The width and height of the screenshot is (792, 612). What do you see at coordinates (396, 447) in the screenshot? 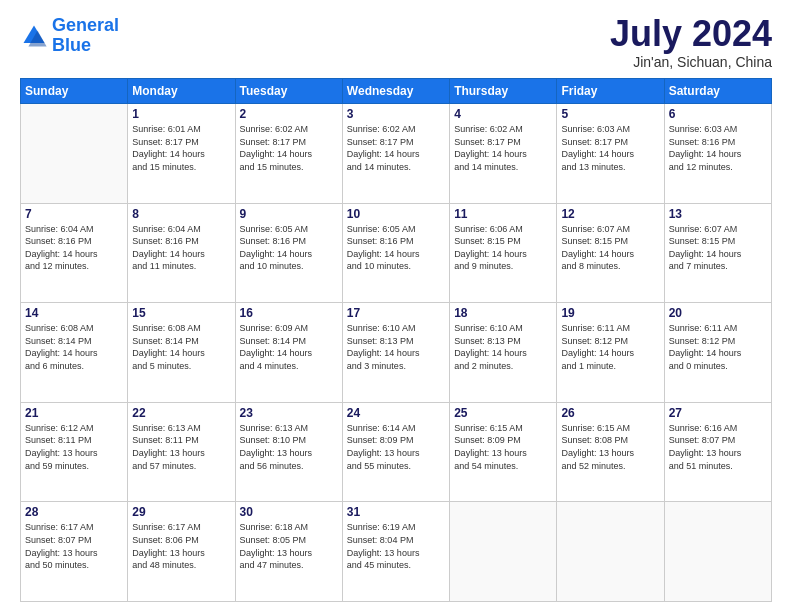
I see `day-info: Sunrise: 6:14 AM Sunset: 8:09 PM Dayligh…` at bounding box center [396, 447].